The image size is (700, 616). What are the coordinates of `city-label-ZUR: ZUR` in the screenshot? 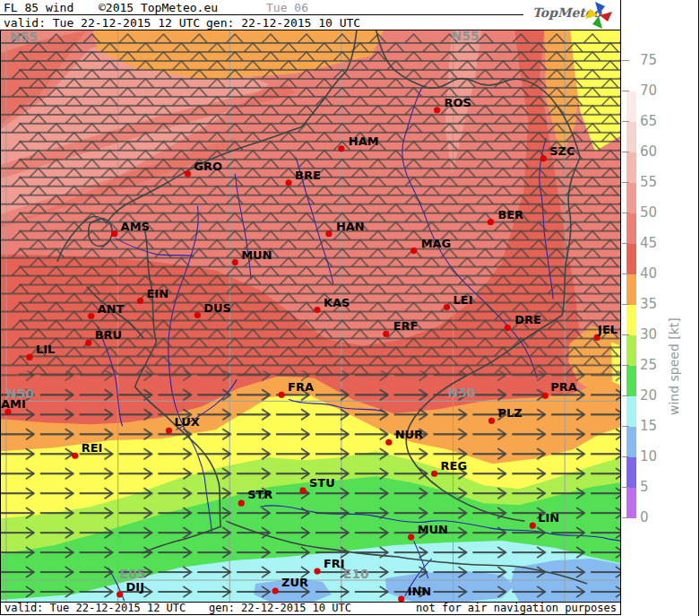 It's located at (295, 583).